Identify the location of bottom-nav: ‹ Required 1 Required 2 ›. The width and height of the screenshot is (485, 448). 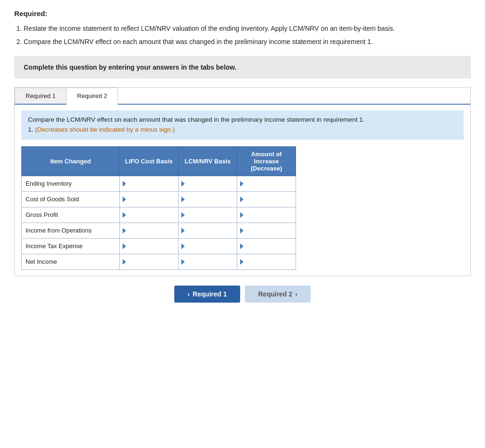
(242, 294).